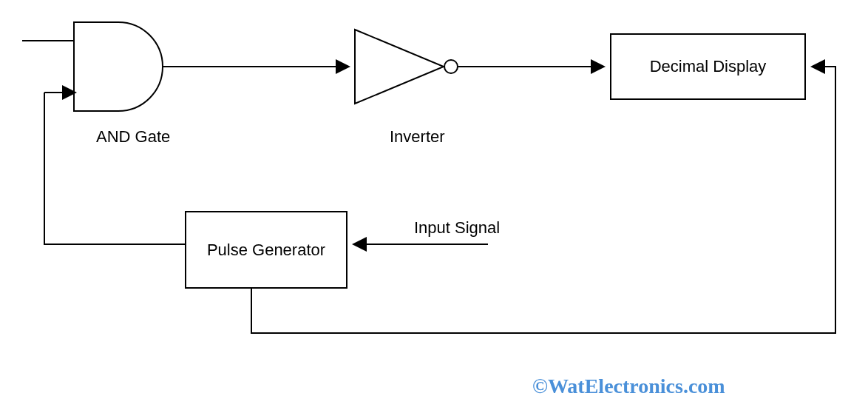 This screenshot has width=868, height=413. Describe the element at coordinates (457, 228) in the screenshot. I see `input-signal-label: Input Signal` at that location.